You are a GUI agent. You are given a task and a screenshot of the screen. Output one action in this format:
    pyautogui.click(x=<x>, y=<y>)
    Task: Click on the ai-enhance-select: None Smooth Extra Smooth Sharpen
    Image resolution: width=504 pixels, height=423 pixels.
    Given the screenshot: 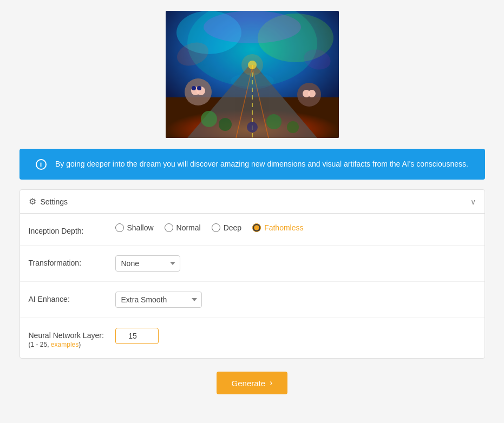 What is the action you would take?
    pyautogui.click(x=159, y=300)
    